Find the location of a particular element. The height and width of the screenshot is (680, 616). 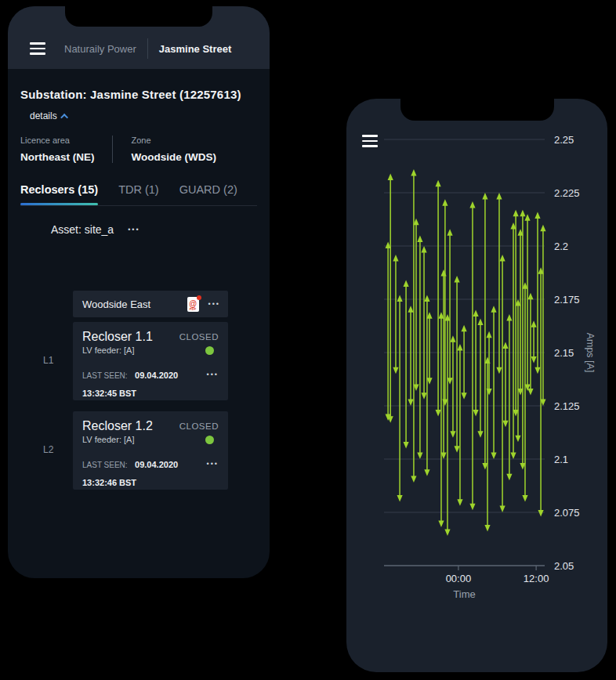

last-seen-time: 13:32:45 BST is located at coordinates (150, 393).